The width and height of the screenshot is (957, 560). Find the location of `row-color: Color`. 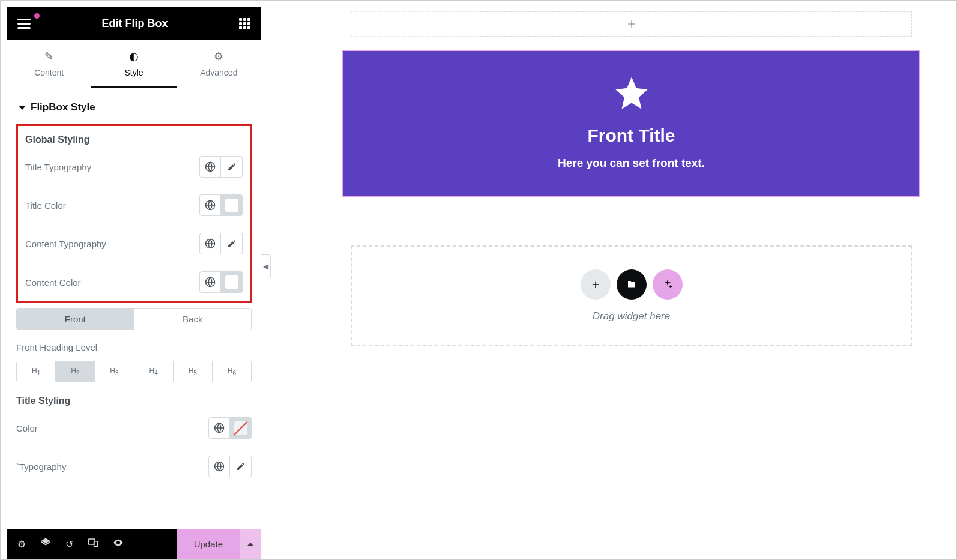

row-color: Color is located at coordinates (134, 428).